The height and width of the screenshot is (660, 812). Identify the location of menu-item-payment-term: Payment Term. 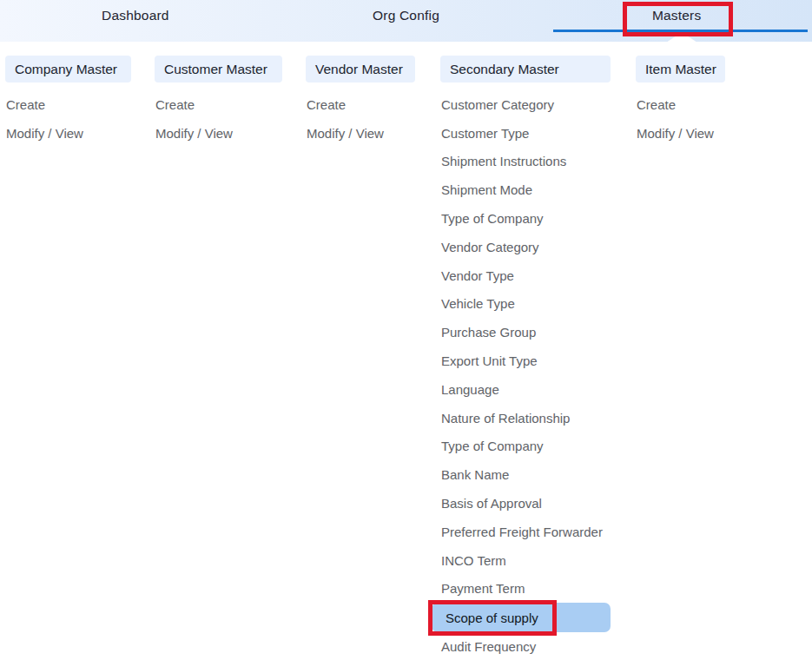
(525, 589).